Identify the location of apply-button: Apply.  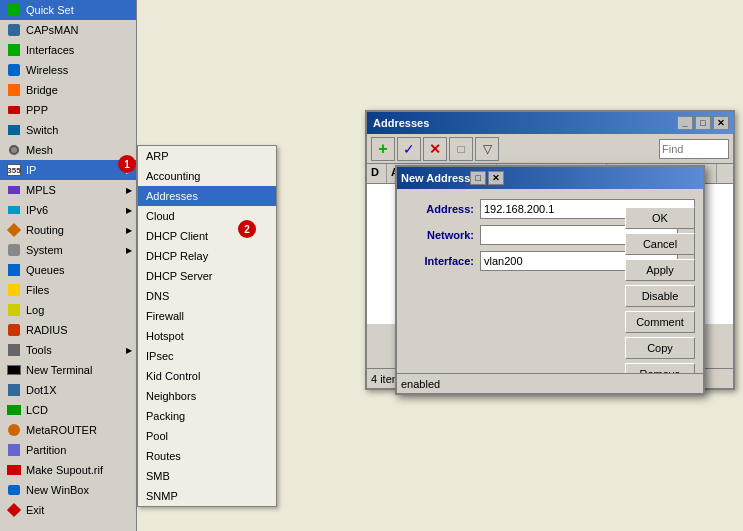
(660, 270).